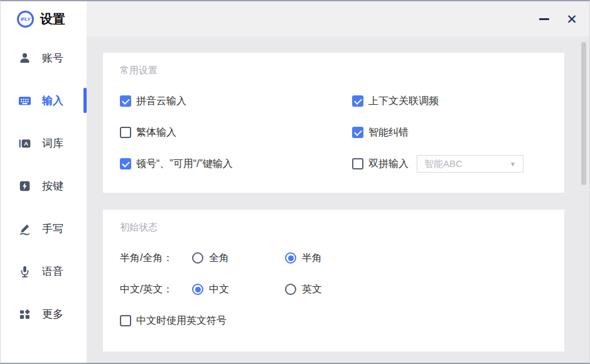  Describe the element at coordinates (544, 19) in the screenshot. I see `minimize-icon` at that location.